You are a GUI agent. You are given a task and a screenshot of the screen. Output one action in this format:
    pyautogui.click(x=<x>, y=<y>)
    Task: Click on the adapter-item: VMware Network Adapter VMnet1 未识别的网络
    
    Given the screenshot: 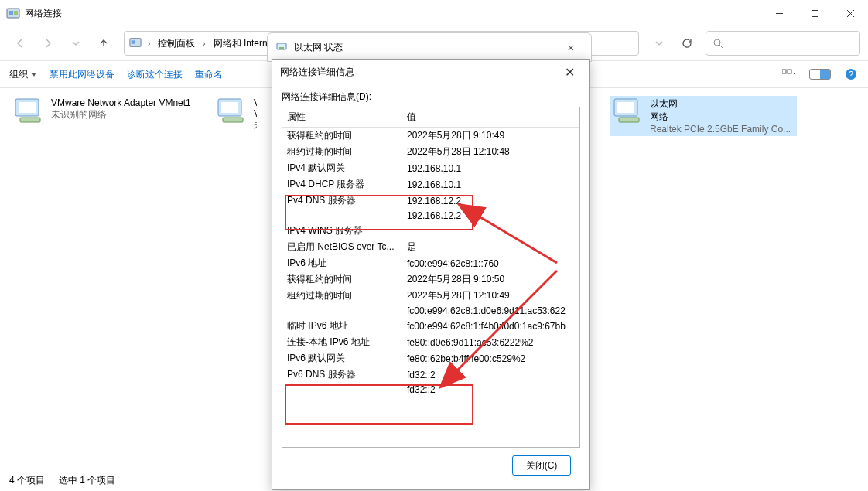 What is the action you would take?
    pyautogui.click(x=104, y=116)
    